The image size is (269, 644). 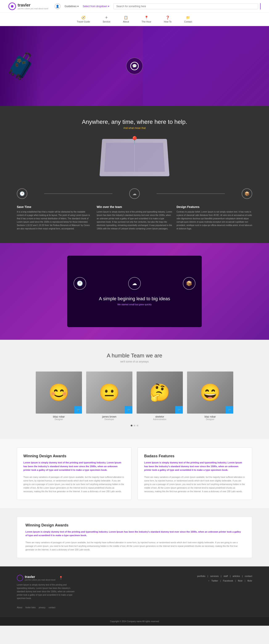 What do you see at coordinates (61, 578) in the screenshot?
I see `footer-pin: 📍` at bounding box center [61, 578].